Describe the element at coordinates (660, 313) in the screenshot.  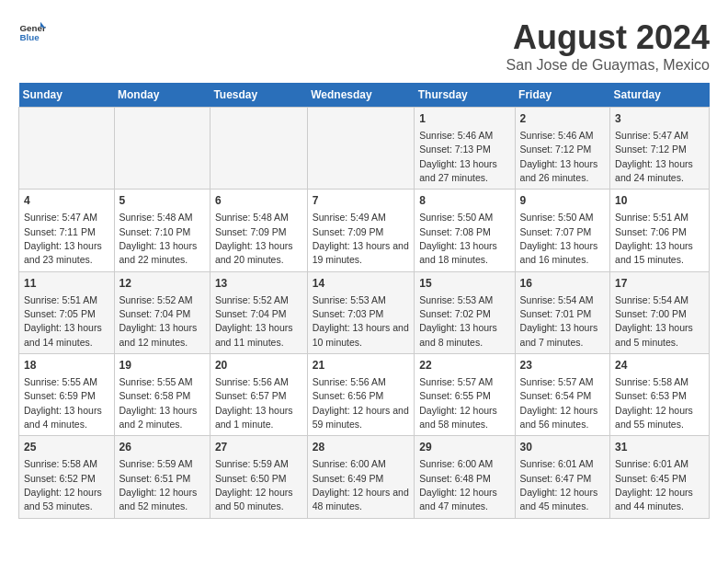
I see `calendar-cell: 17Sunrise: 5:54 AM Sunset: 7:00 PM Dayli…` at that location.